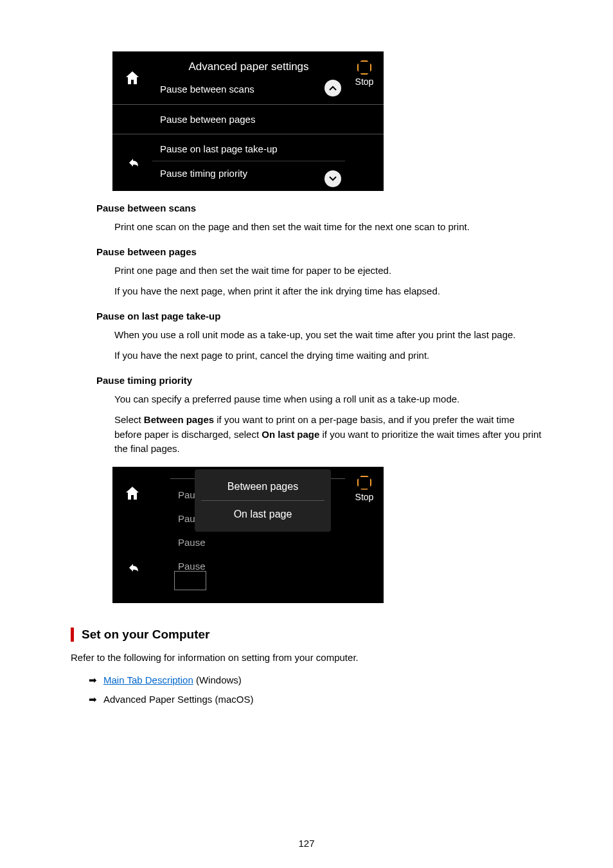  I want to click on list-item: ➡ Main Tab Description (Windows), so click(315, 680).